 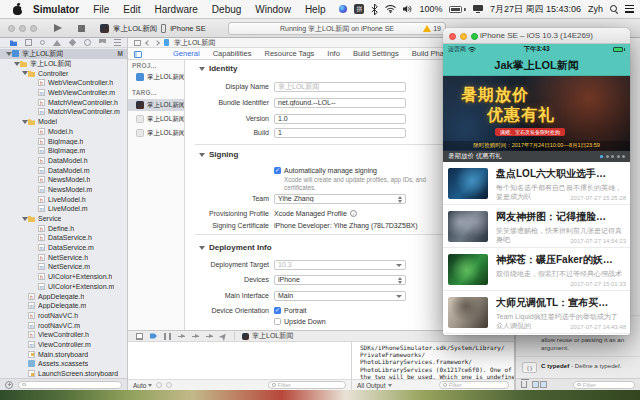 I want to click on navigator-file-row: Define.h, so click(x=64, y=228).